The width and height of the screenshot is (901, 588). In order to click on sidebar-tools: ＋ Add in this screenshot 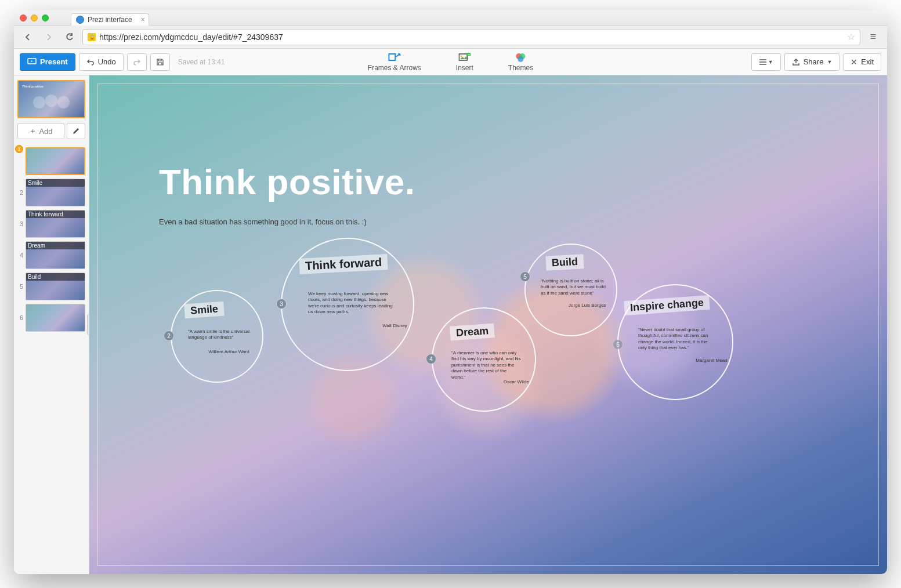, I will do `click(51, 131)`.